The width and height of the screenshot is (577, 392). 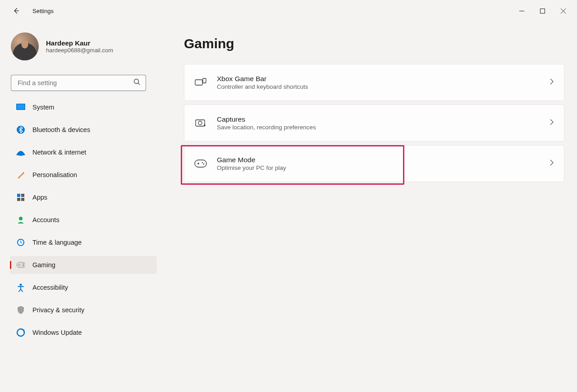 I want to click on search-input, so click(x=78, y=83).